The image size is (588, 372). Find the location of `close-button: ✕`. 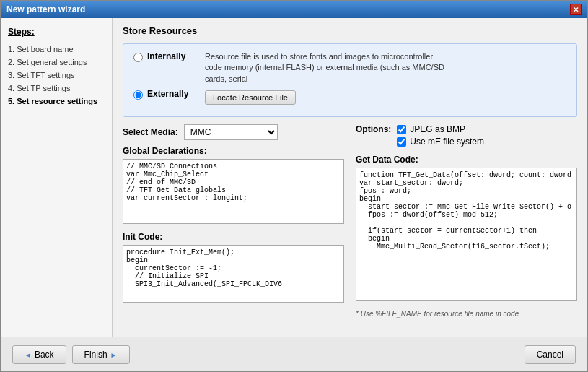

close-button: ✕ is located at coordinates (576, 9).